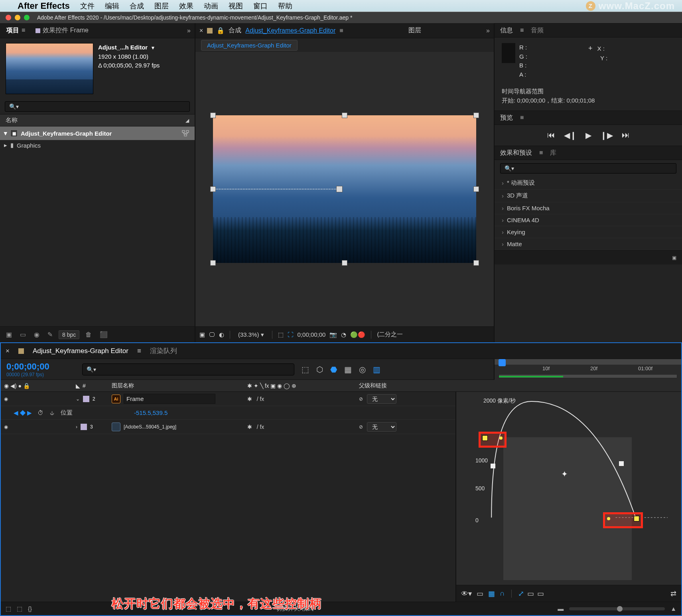 Image resolution: width=682 pixels, height=616 pixels. Describe the element at coordinates (588, 168) in the screenshot. I see `effects-search-input` at that location.